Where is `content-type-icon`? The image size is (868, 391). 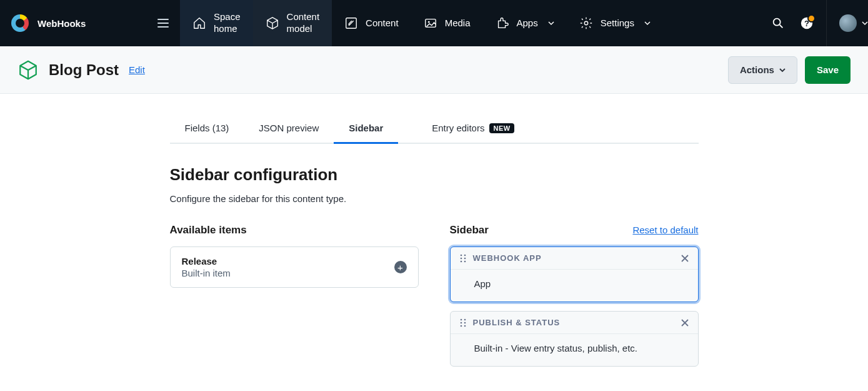 content-type-icon is located at coordinates (28, 70).